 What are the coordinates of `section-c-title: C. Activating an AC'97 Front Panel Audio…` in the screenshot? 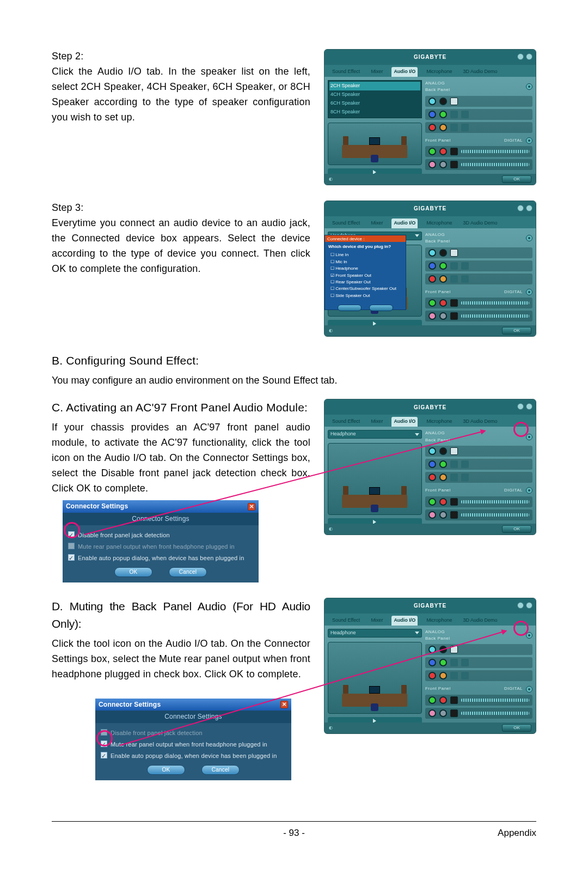 It's located at (181, 408).